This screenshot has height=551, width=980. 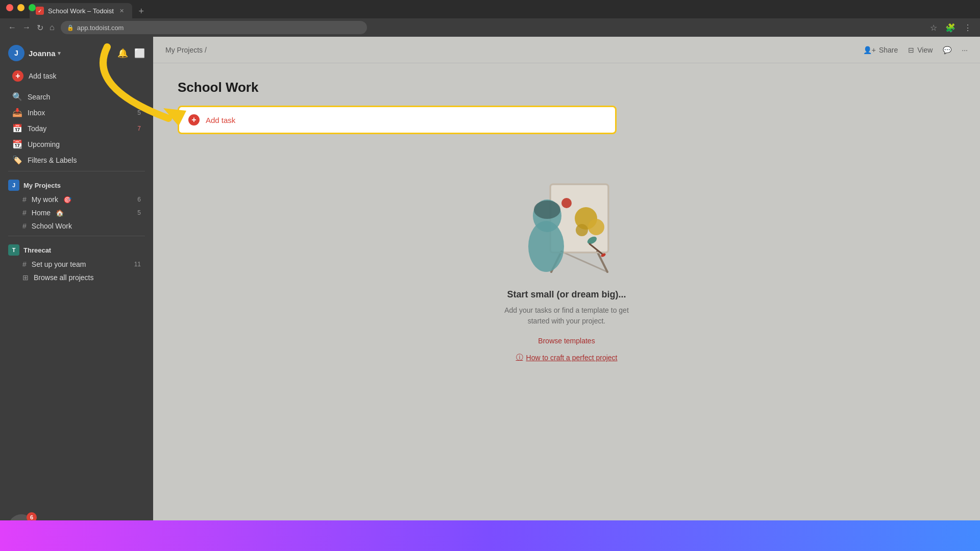 What do you see at coordinates (18, 76) in the screenshot?
I see `add-task-plus-icon: +` at bounding box center [18, 76].